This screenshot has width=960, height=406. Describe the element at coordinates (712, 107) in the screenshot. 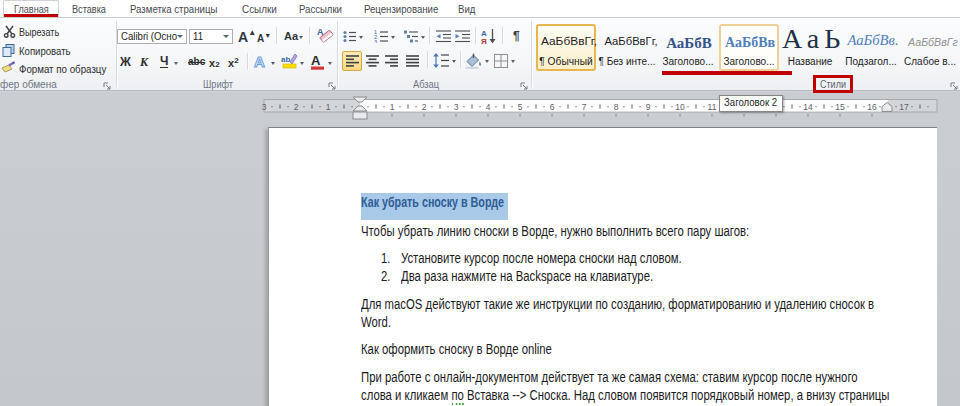

I see `svg-text: 11` at that location.